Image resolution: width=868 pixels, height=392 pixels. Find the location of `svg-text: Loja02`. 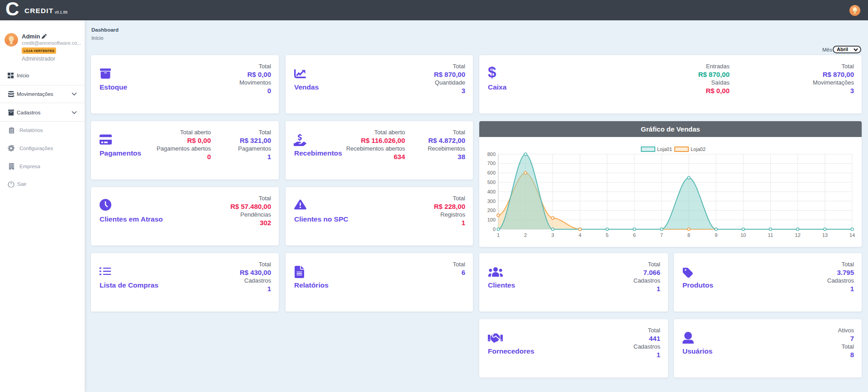

svg-text: Loja02 is located at coordinates (698, 149).